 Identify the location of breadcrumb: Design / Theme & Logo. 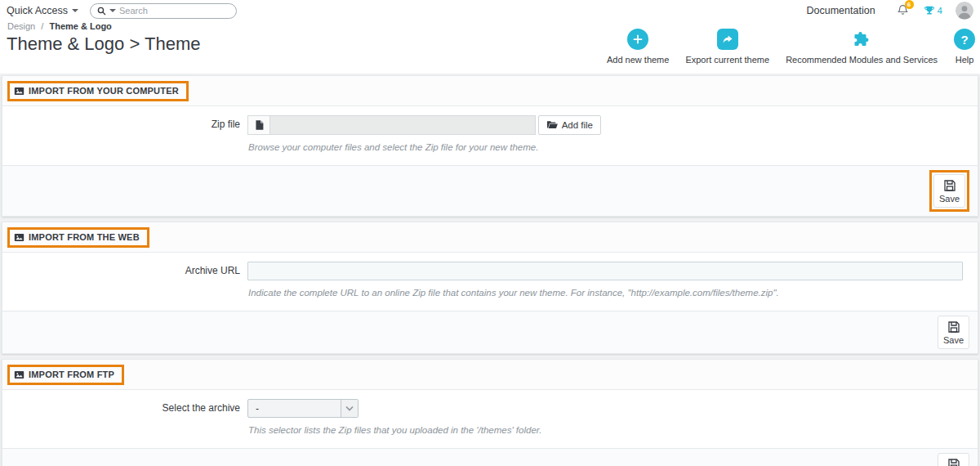
(60, 26).